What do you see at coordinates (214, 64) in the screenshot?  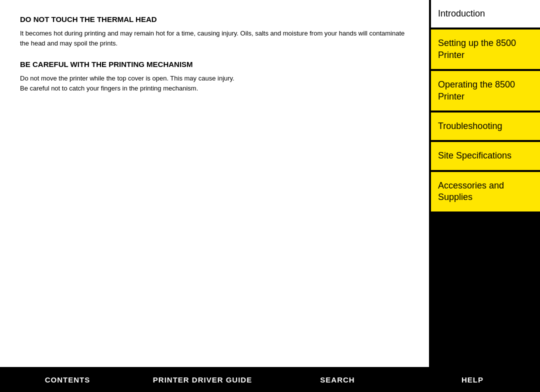 I see `section2-title: BE CAREFUL WITH THE PRINTING MECHANISM` at bounding box center [214, 64].